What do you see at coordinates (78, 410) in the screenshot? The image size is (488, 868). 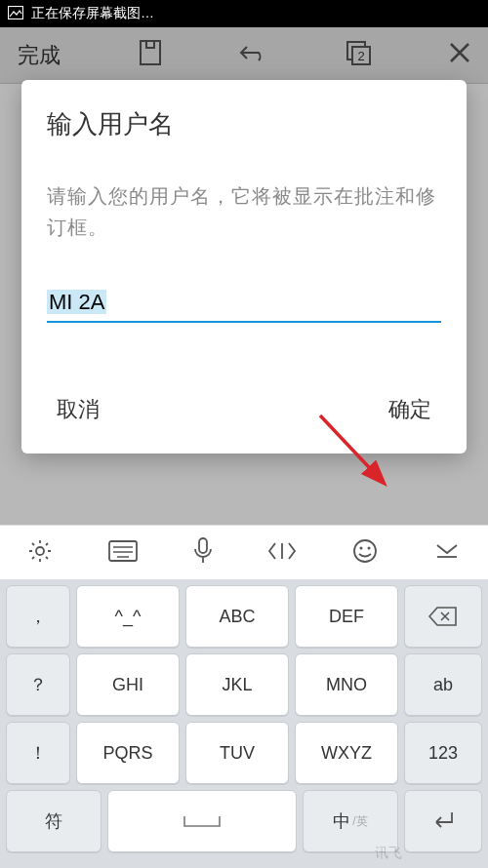 I see `cancel-button: 取消` at bounding box center [78, 410].